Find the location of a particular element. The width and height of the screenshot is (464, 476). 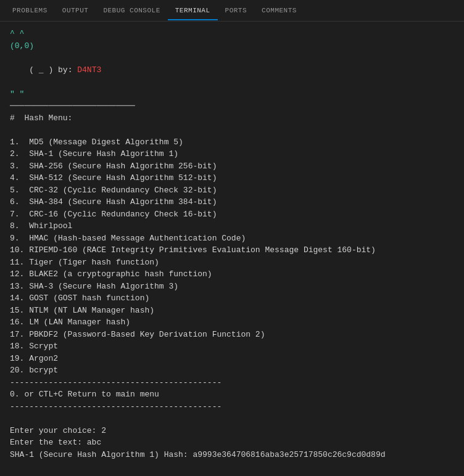

ascii-line3: ( _ ) by: D4NT3 is located at coordinates (232, 70).